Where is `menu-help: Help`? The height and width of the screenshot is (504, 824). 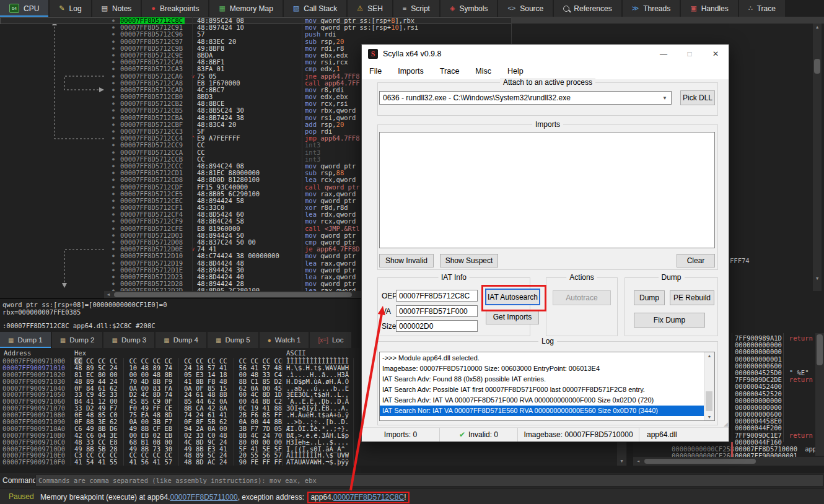 menu-help: Help is located at coordinates (515, 71).